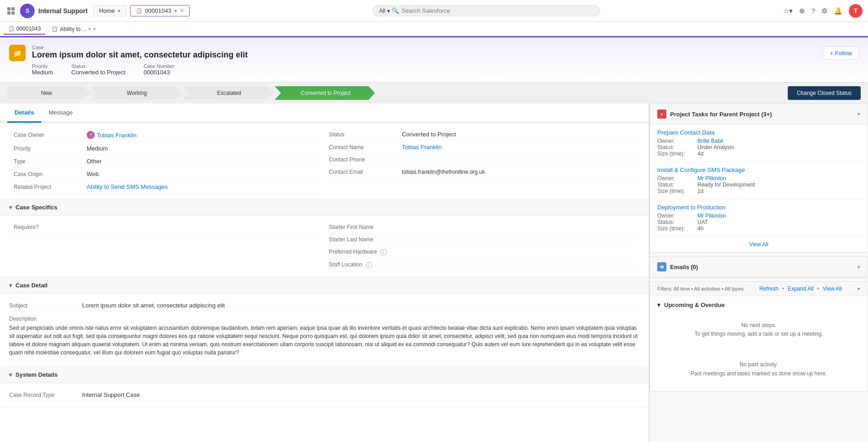 Image resolution: width=868 pixels, height=442 pixels. What do you see at coordinates (482, 265) in the screenshot?
I see `staff-location-field: Staff Location i ✎` at bounding box center [482, 265].